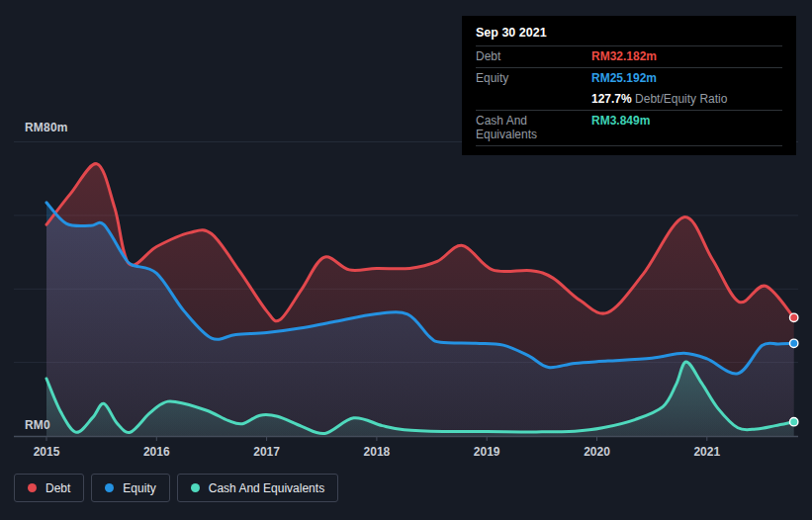 This screenshot has width=812, height=520. I want to click on legend-item-equity: Equity, so click(131, 488).